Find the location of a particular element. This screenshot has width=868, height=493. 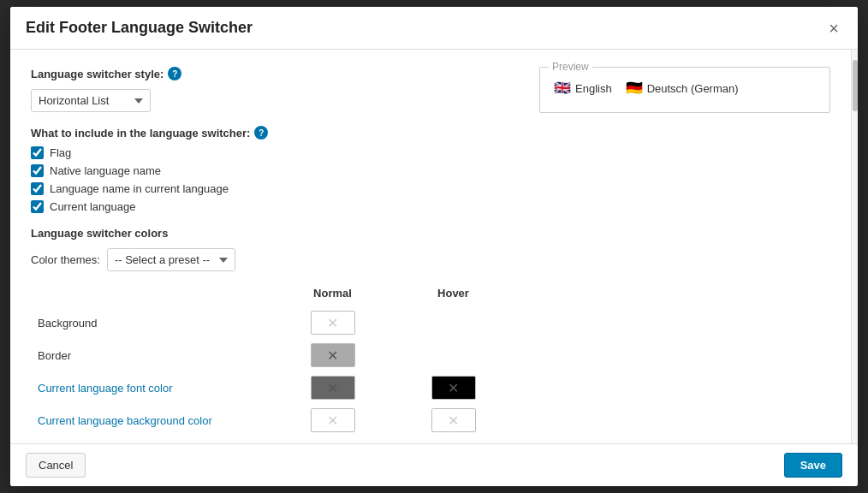

color-row-border-label: Border is located at coordinates (152, 355).